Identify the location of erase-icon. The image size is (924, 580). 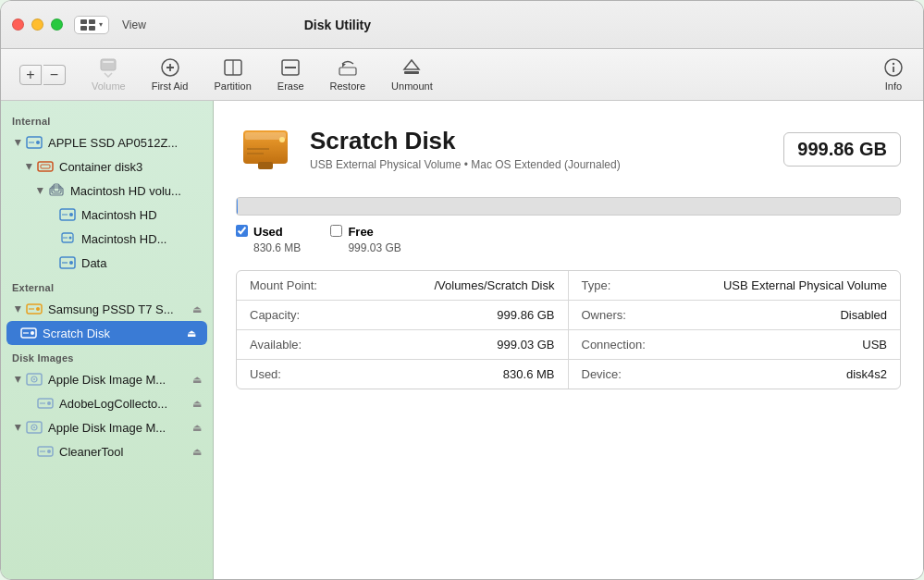
(290, 68).